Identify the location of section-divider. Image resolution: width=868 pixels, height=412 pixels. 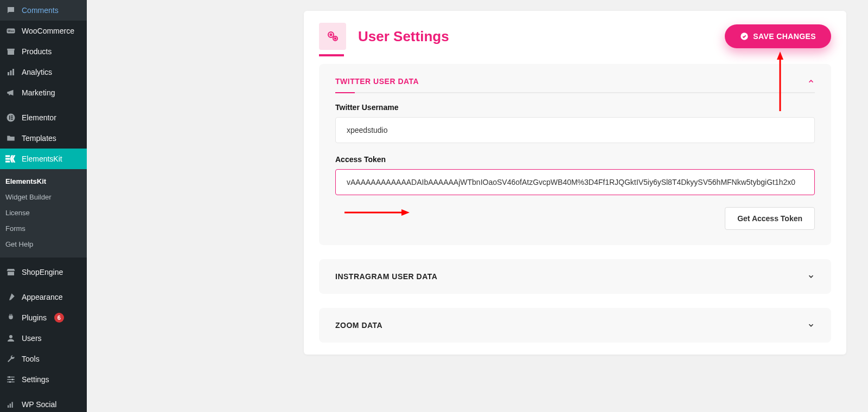
(575, 93).